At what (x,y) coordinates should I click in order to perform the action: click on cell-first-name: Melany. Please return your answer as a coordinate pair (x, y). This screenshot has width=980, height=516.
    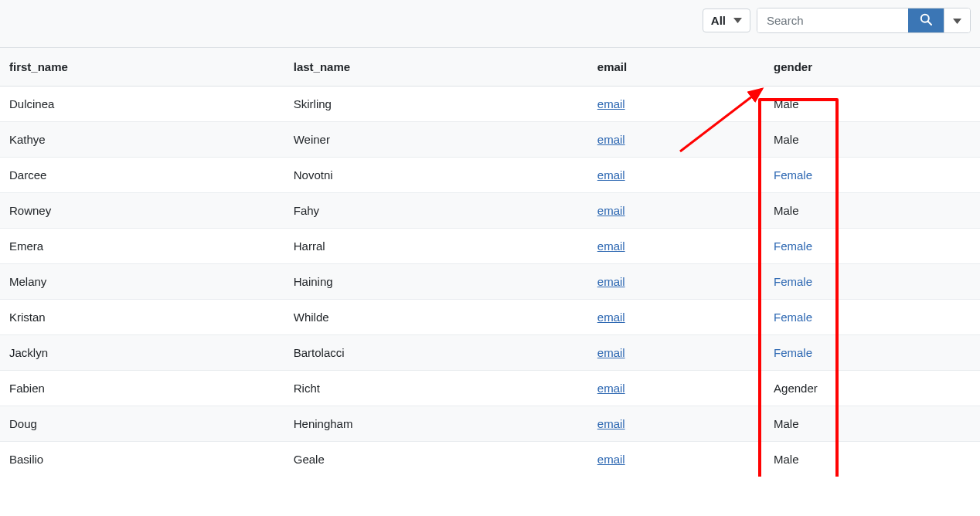
    Looking at the image, I should click on (142, 282).